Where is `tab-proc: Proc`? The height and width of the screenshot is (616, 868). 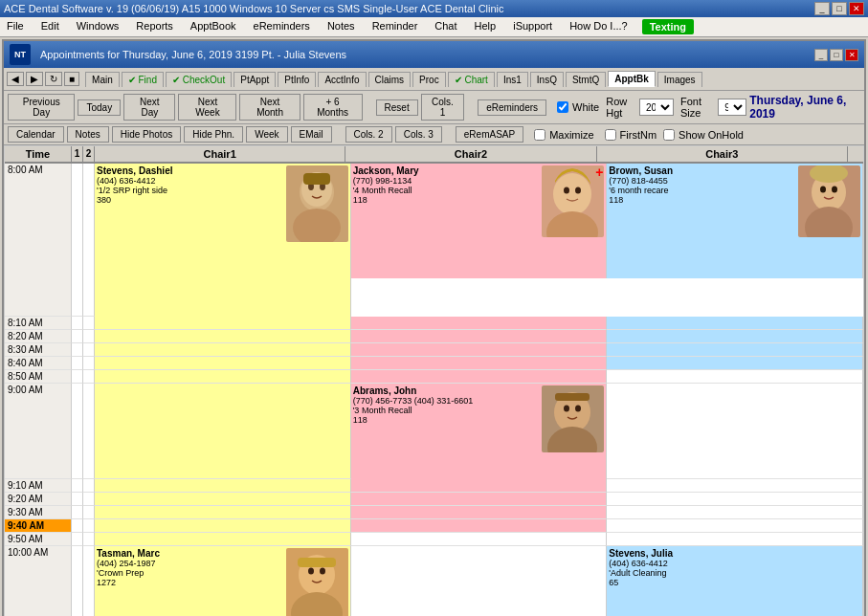 tab-proc: Proc is located at coordinates (429, 79).